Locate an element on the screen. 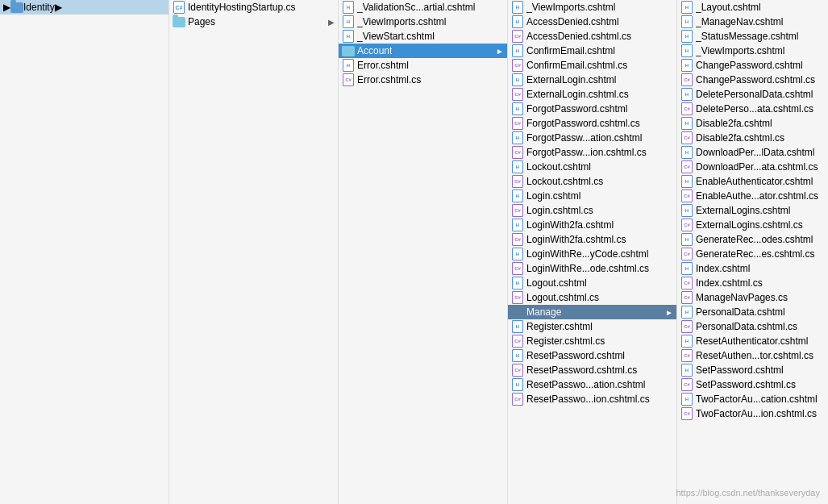 The image size is (828, 504). list-item: HChangePassword.cshtml is located at coordinates (753, 65).